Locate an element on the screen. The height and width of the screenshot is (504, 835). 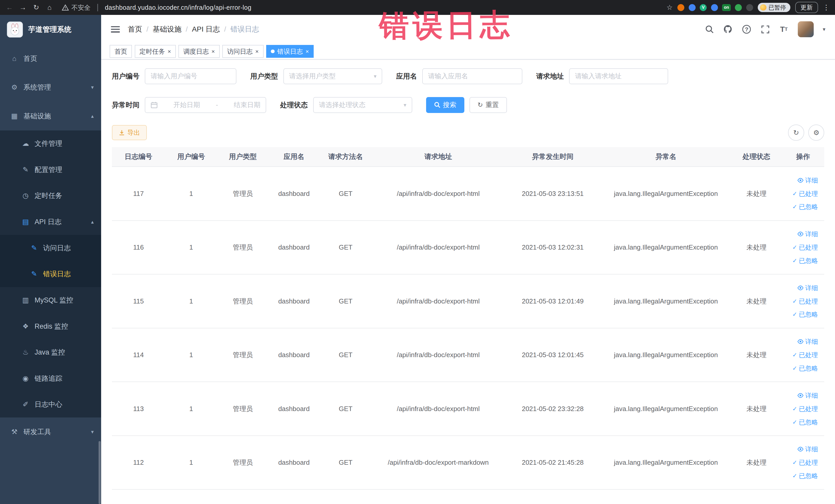
on-extension-icon: on is located at coordinates (727, 7).